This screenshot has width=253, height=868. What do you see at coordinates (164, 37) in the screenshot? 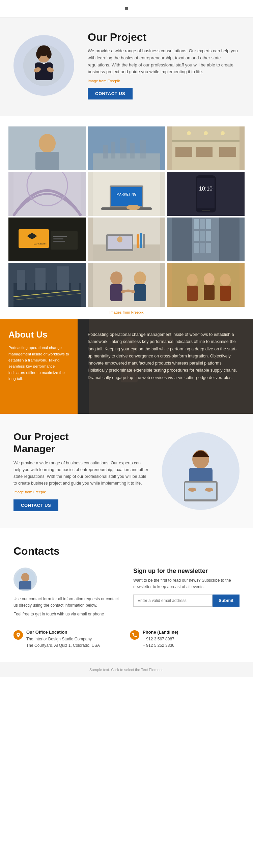
I see `hero-title: Our Project` at bounding box center [164, 37].